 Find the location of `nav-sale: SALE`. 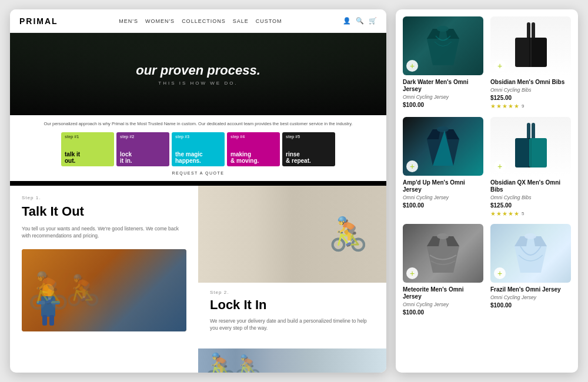

nav-sale: SALE is located at coordinates (241, 21).